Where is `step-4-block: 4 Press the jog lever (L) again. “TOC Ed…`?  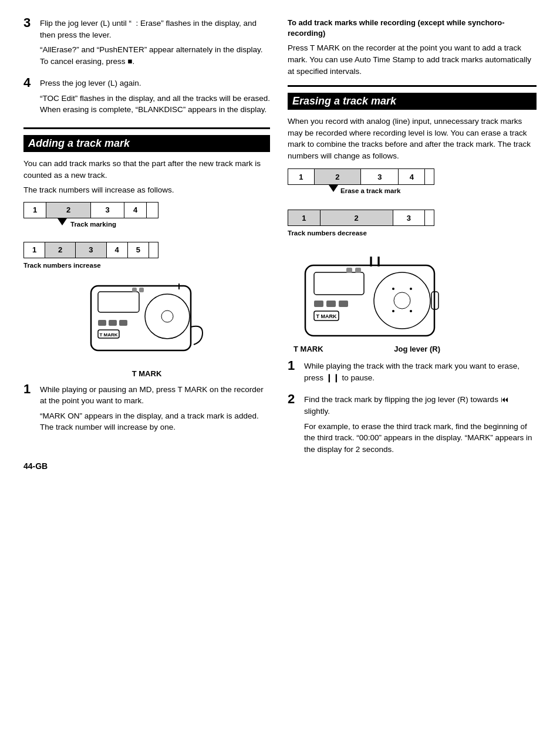
step-4-block: 4 Press the jog lever (L) again. “TOC Ed… is located at coordinates (147, 99).